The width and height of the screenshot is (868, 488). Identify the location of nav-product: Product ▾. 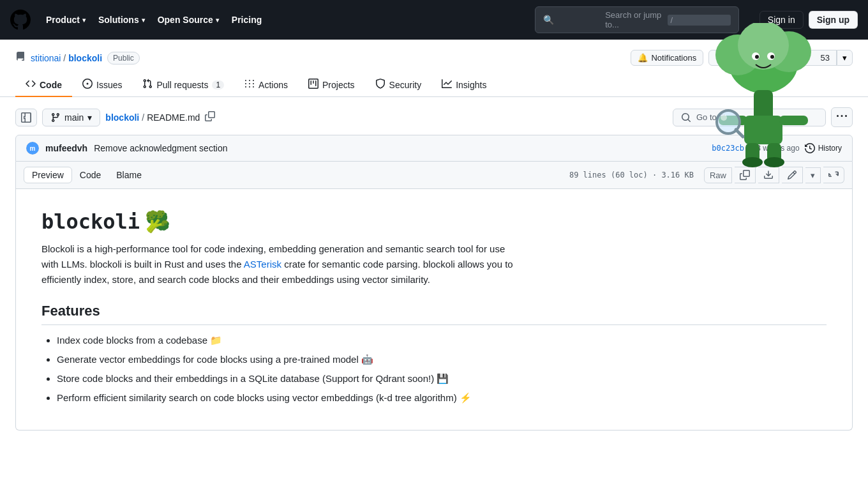
(66, 20).